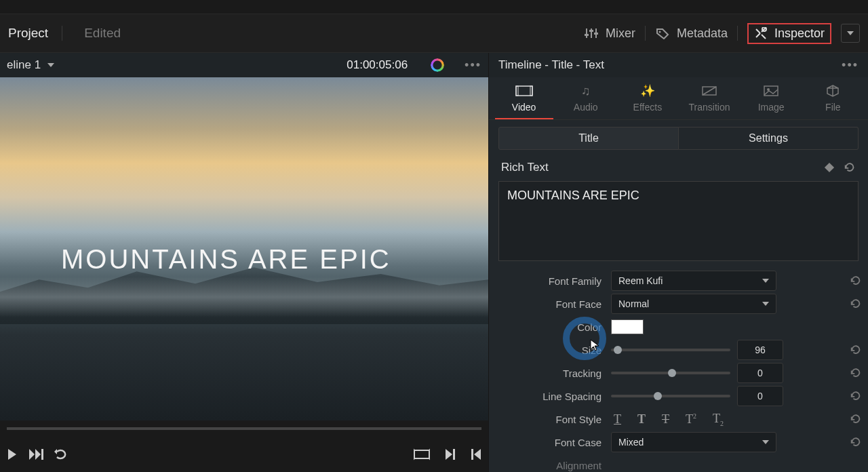  I want to click on reset-icon, so click(850, 168).